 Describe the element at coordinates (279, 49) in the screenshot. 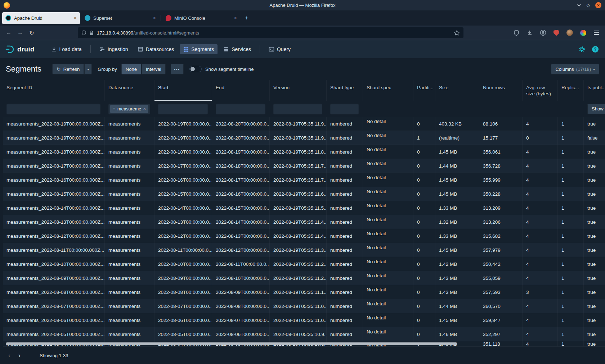

I see `nav-query: Query` at that location.